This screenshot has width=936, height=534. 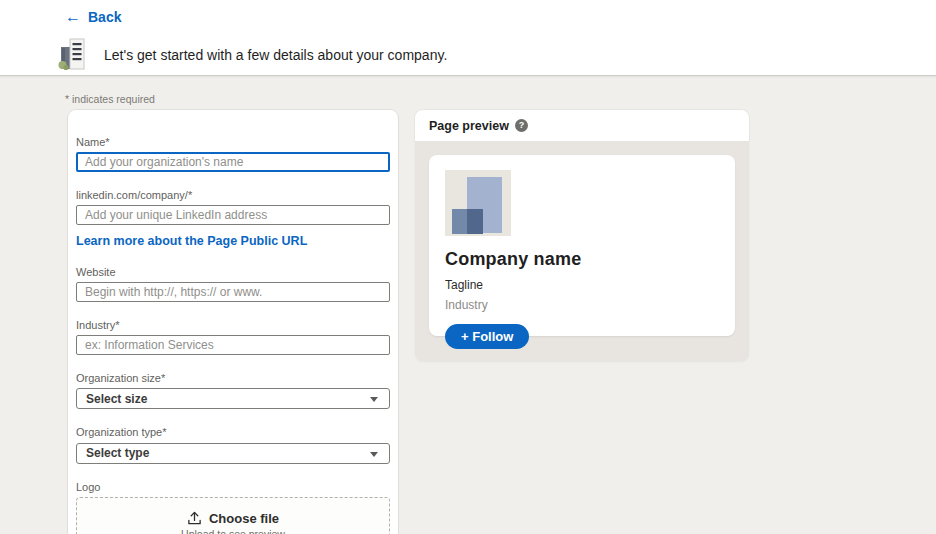 I want to click on follow-button: + Follow, so click(x=487, y=336).